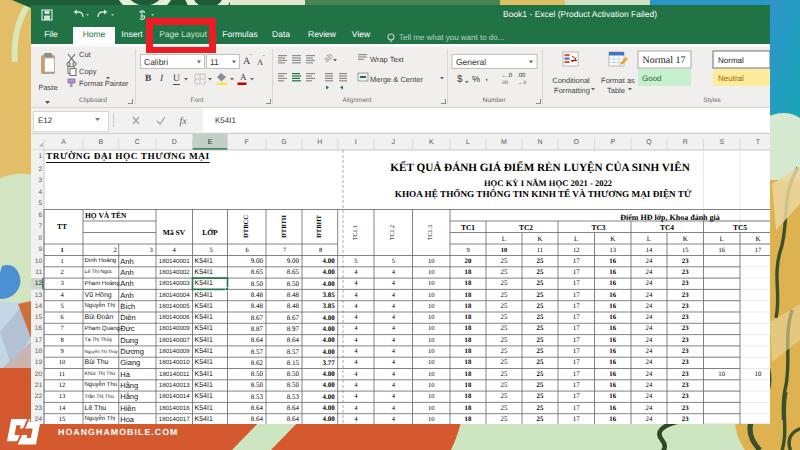  What do you see at coordinates (649, 239) in the screenshot?
I see `svg-text: L` at bounding box center [649, 239].